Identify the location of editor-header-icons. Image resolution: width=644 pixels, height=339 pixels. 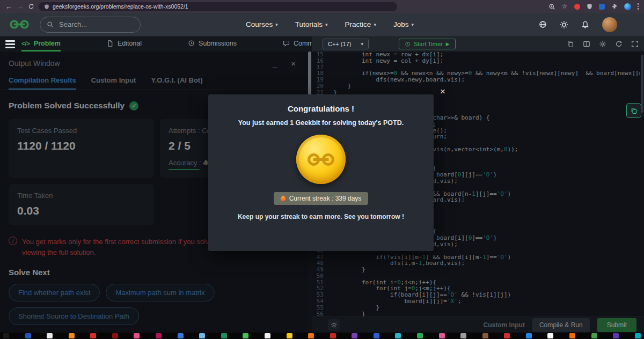
(603, 44).